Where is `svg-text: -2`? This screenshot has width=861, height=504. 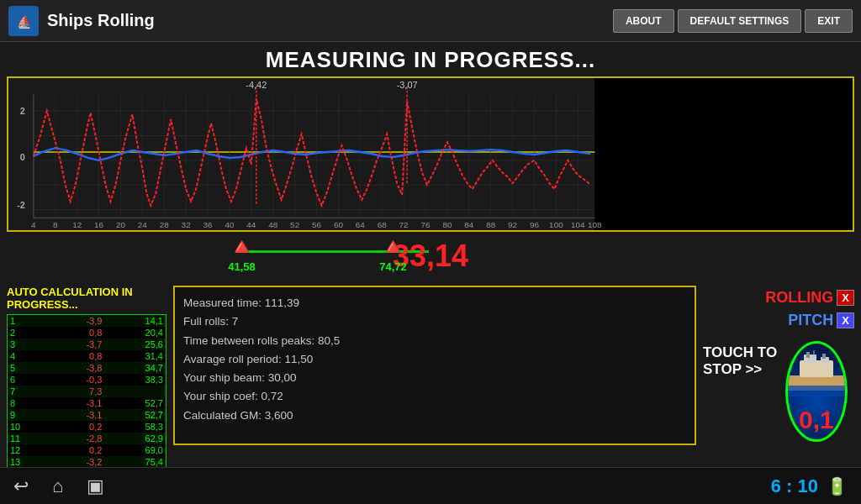 svg-text: -2 is located at coordinates (21, 205).